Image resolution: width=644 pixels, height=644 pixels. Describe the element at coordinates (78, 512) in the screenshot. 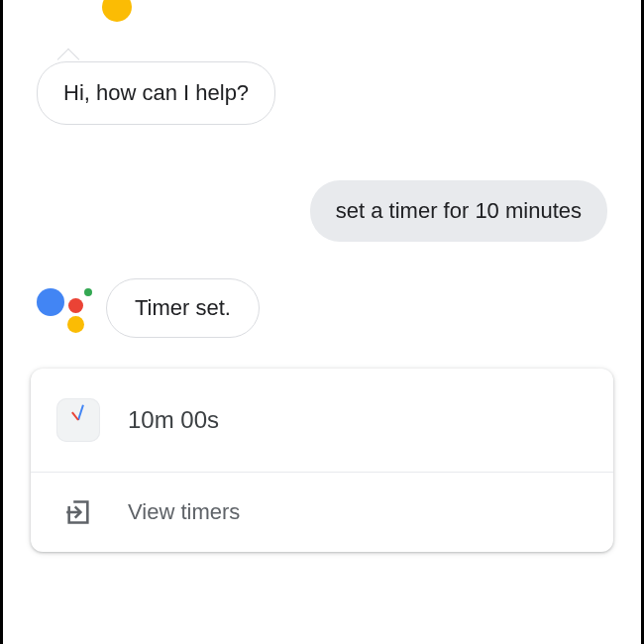

I see `open-in-app-icon` at that location.